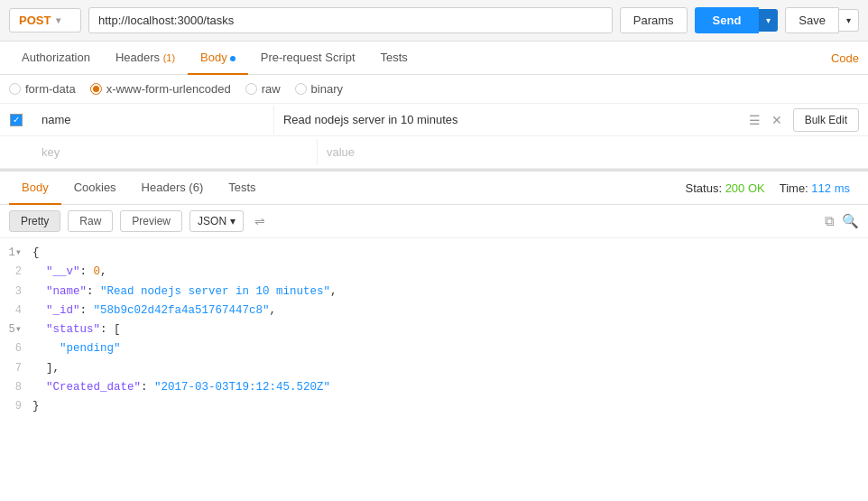 Image resolution: width=868 pixels, height=501 pixels. What do you see at coordinates (434, 188) in the screenshot?
I see `response-tabs-bar: Body Cookies Headers (6) Tests Status: 2…` at bounding box center [434, 188].